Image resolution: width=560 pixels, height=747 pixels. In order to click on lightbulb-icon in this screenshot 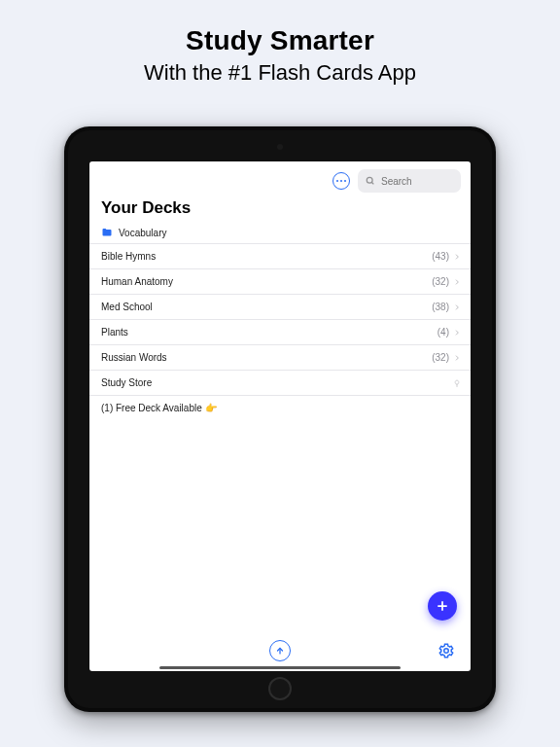, I will do `click(457, 383)`.